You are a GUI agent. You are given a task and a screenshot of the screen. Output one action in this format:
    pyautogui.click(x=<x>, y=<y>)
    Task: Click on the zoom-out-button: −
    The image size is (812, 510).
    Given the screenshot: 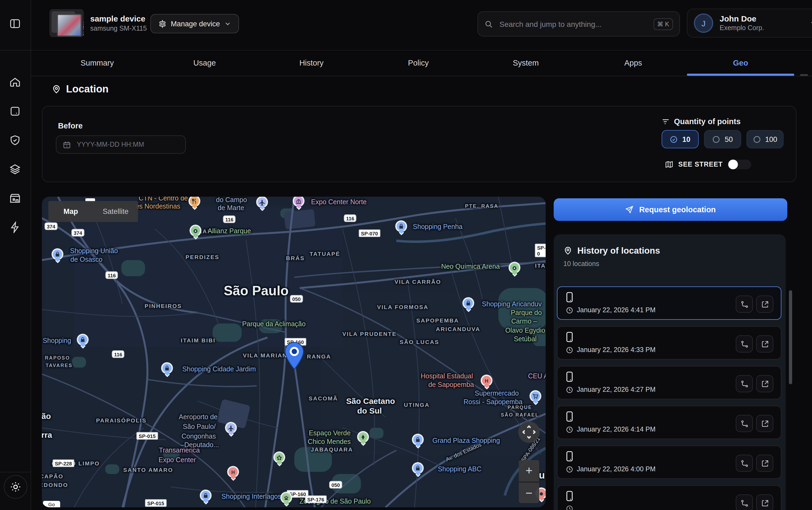 What is the action you would take?
    pyautogui.click(x=529, y=493)
    